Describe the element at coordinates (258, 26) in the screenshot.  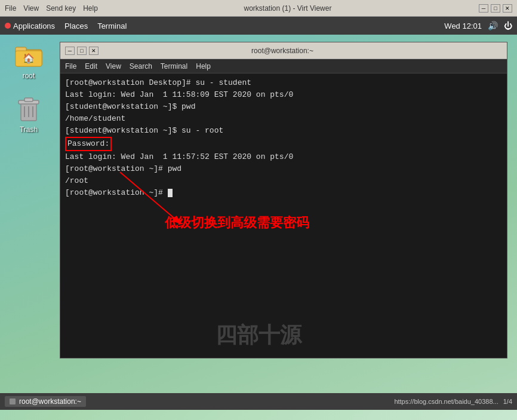
I see `top-panel: Applications Places Terminal Wed 12:01 🔊…` at that location.